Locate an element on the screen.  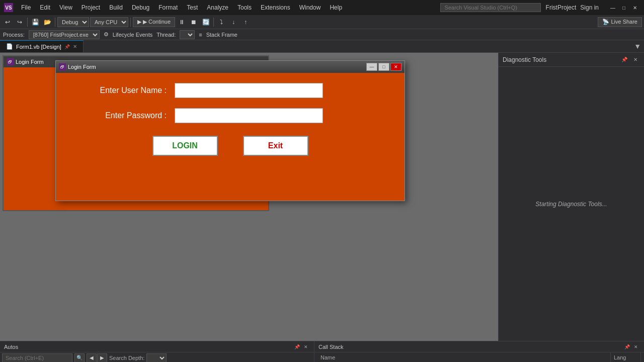
lifecycle-icon: ⚙ is located at coordinates (106, 34).